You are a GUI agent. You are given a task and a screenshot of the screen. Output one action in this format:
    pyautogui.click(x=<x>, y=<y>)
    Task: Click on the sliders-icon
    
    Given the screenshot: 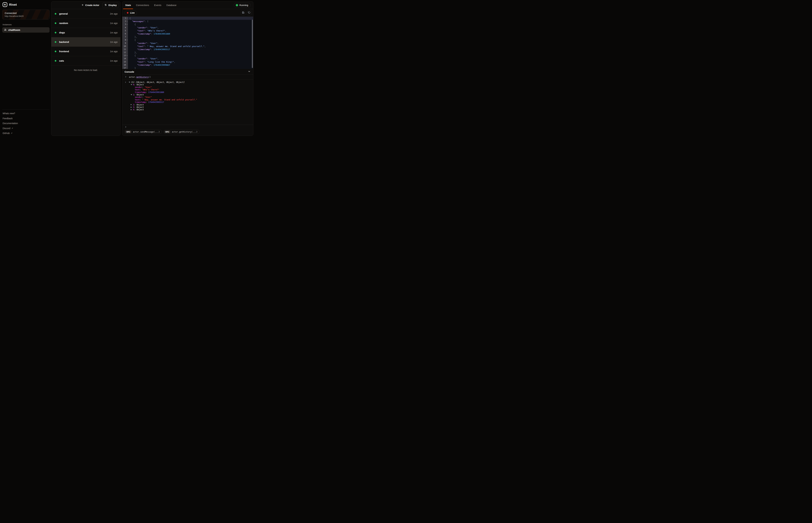 What is the action you would take?
    pyautogui.click(x=105, y=5)
    